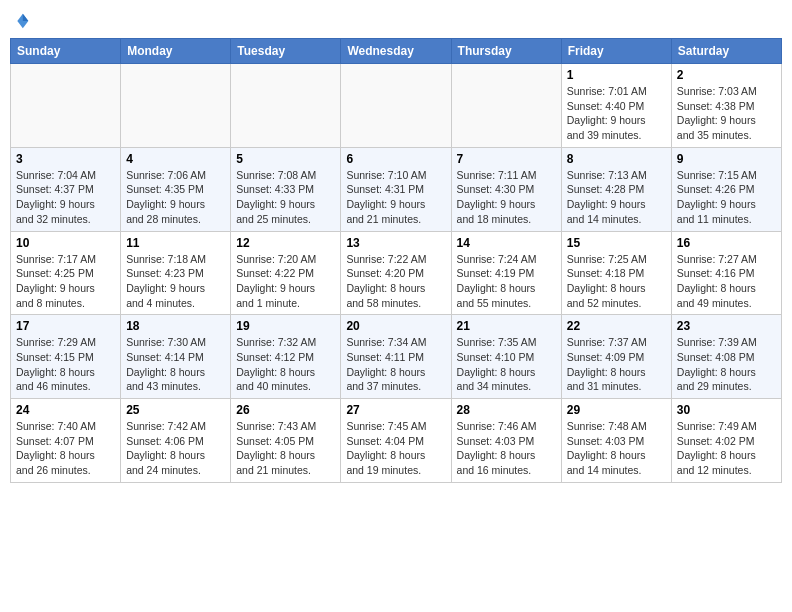 The height and width of the screenshot is (612, 792). Describe the element at coordinates (616, 364) in the screenshot. I see `day-info: Sunrise: 7:37 AMSunset: 4:09 PMDaylight:…` at that location.